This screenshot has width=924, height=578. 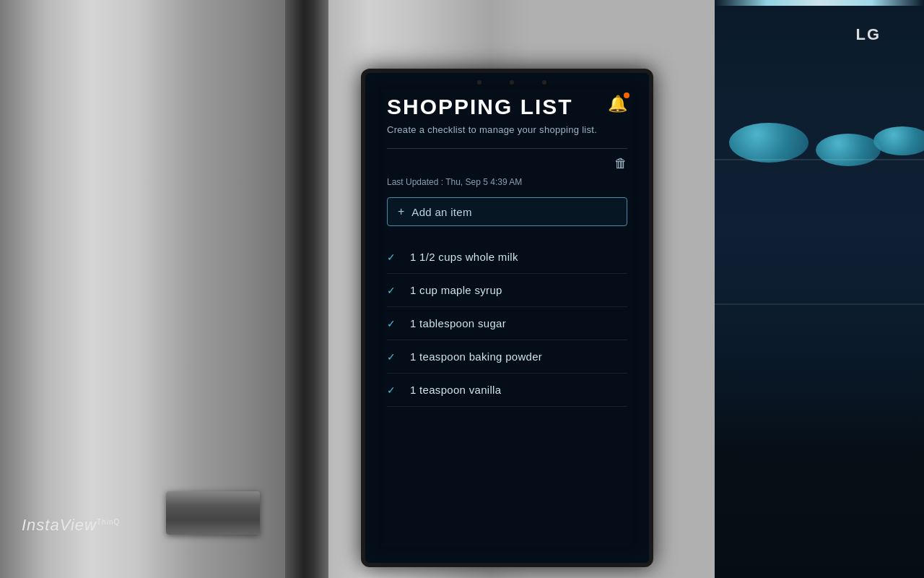 What do you see at coordinates (507, 149) in the screenshot?
I see `header-divider` at bounding box center [507, 149].